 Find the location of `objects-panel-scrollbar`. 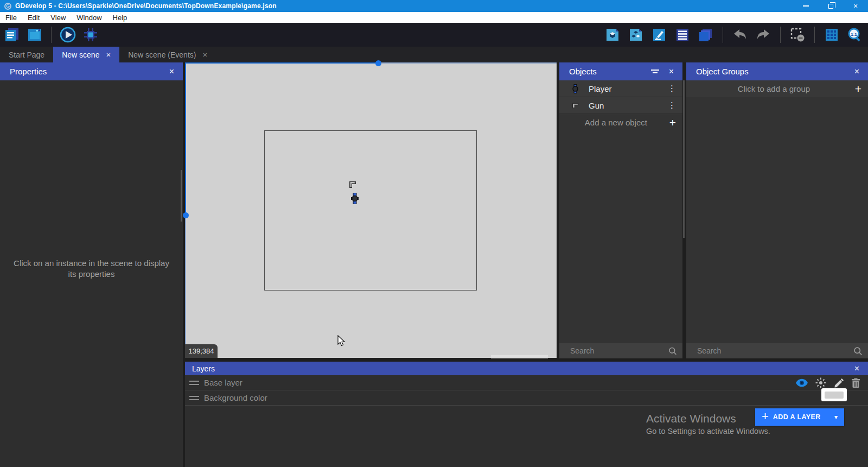

objects-panel-scrollbar is located at coordinates (684, 159).